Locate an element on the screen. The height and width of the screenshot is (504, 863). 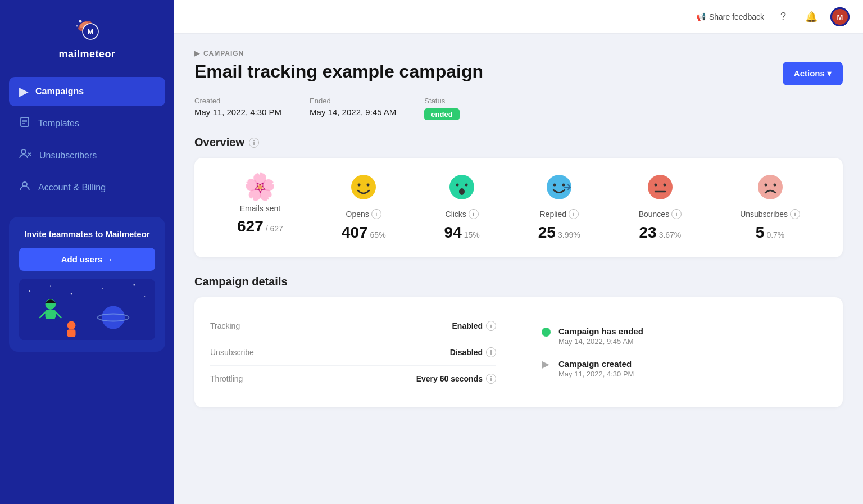
timeline-dot-green is located at coordinates (546, 332).